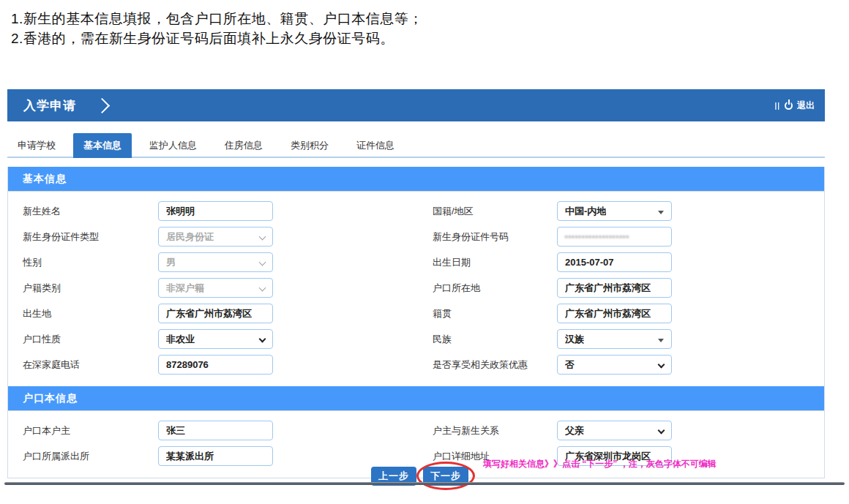  I want to click on field-value: 男, so click(171, 263).